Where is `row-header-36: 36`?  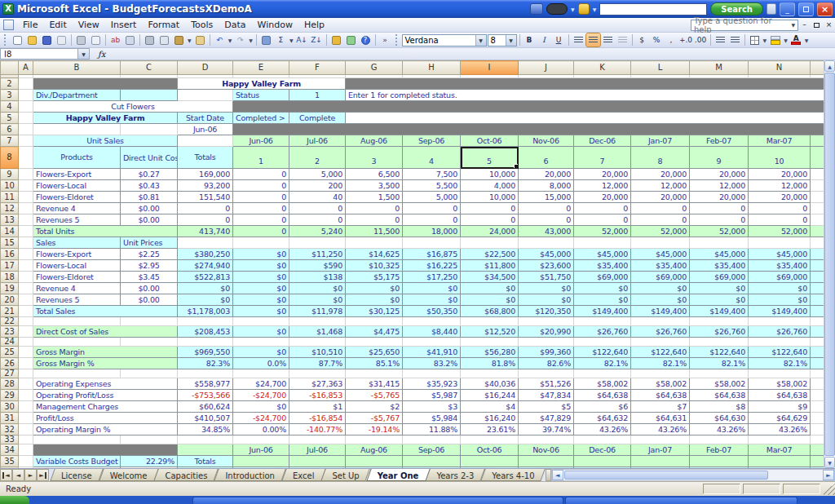
row-header-36: 36 is located at coordinates (10, 468).